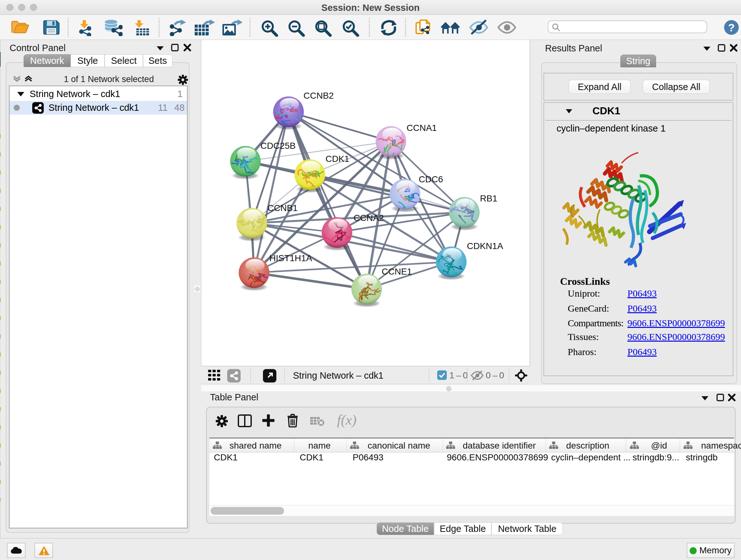 The width and height of the screenshot is (741, 560). Describe the element at coordinates (488, 198) in the screenshot. I see `svg-text: RB1` at that location.